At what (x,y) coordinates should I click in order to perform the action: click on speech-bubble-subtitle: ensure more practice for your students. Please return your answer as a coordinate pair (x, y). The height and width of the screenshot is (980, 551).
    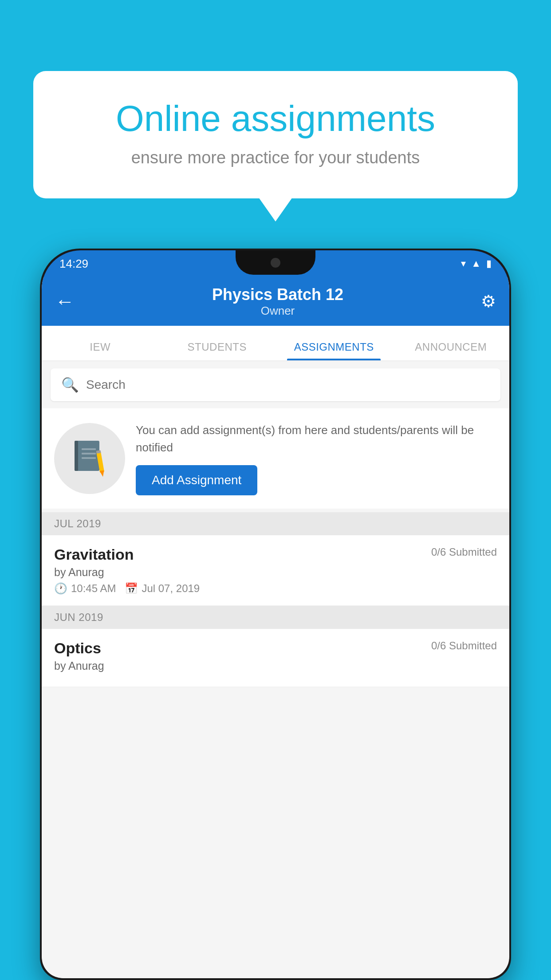
    Looking at the image, I should click on (276, 158).